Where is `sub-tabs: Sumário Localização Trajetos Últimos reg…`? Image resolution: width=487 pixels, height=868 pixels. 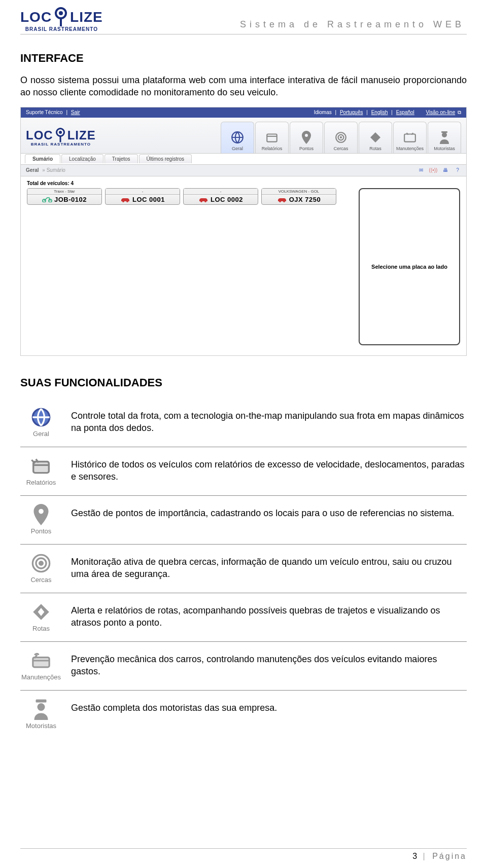
sub-tabs: Sumário Localização Trajetos Últimos reg… is located at coordinates (244, 159).